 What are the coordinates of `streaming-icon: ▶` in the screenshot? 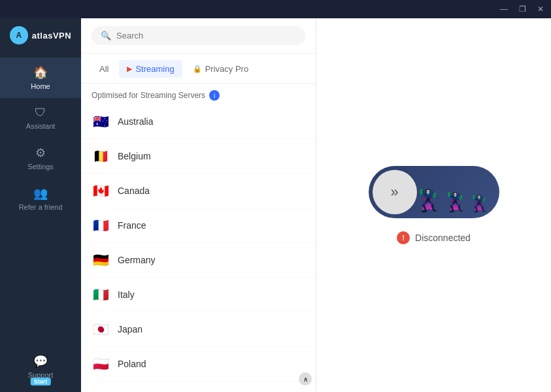 It's located at (129, 69).